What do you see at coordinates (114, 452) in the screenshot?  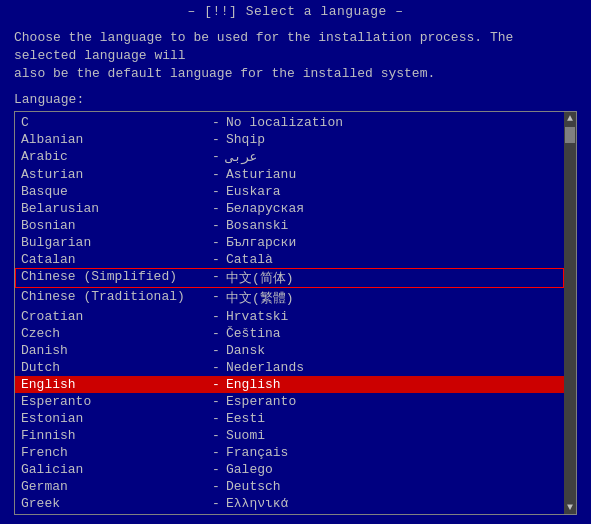 I see `language-name: French` at bounding box center [114, 452].